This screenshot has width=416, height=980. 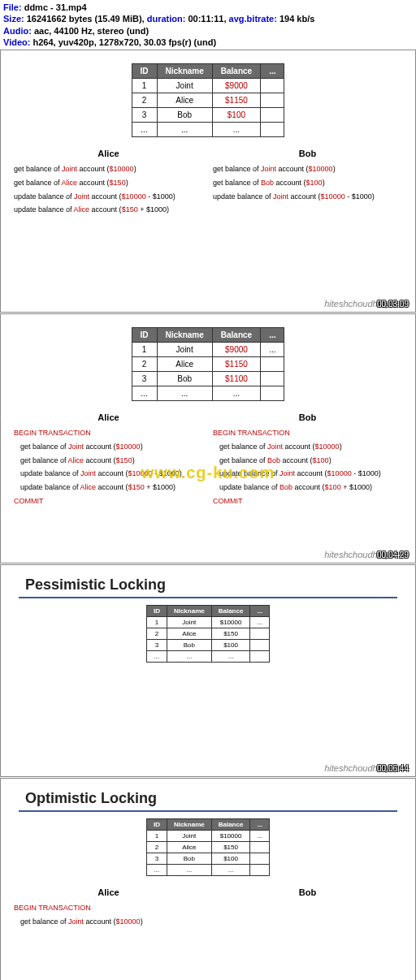 I want to click on section-title: Optimistic Locking, so click(x=216, y=799).